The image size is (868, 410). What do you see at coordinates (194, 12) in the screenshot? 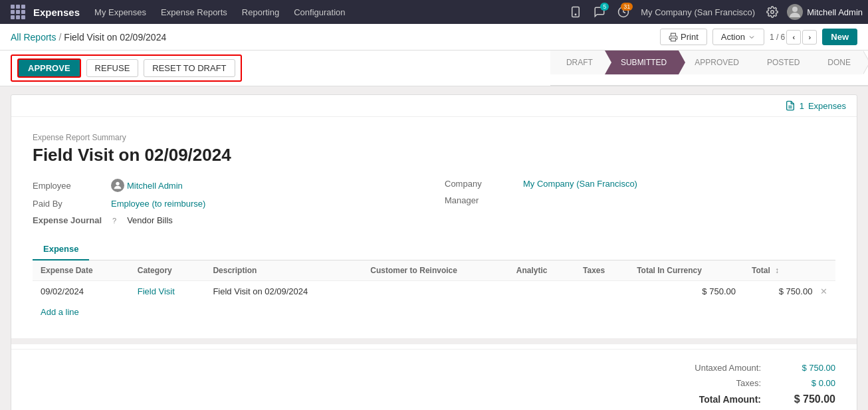
I see `nav-expense-reports: Expense Reports` at bounding box center [194, 12].